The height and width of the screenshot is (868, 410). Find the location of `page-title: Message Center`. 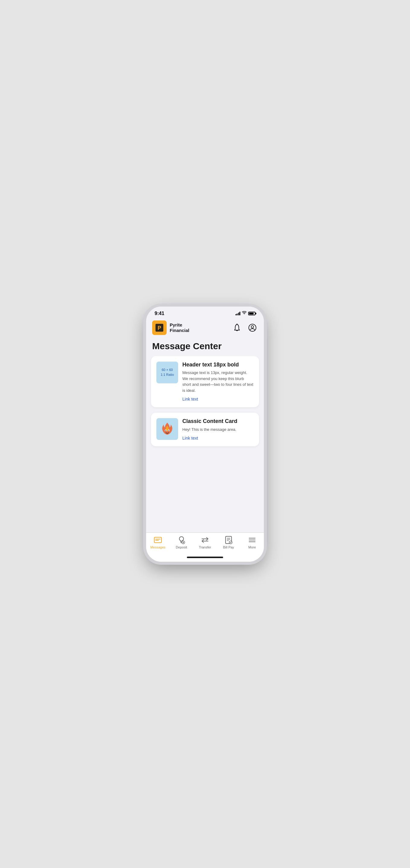

page-title: Message Center is located at coordinates (205, 346).